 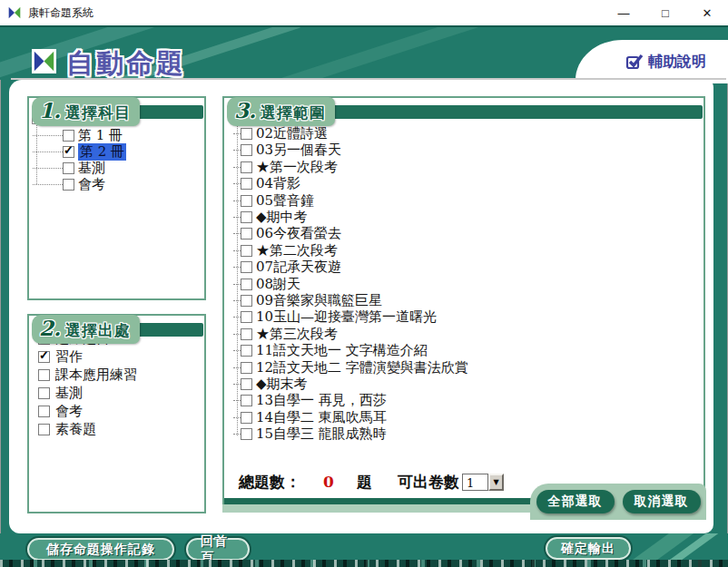 I want to click on item-label: 第 2 冊, so click(x=102, y=152).